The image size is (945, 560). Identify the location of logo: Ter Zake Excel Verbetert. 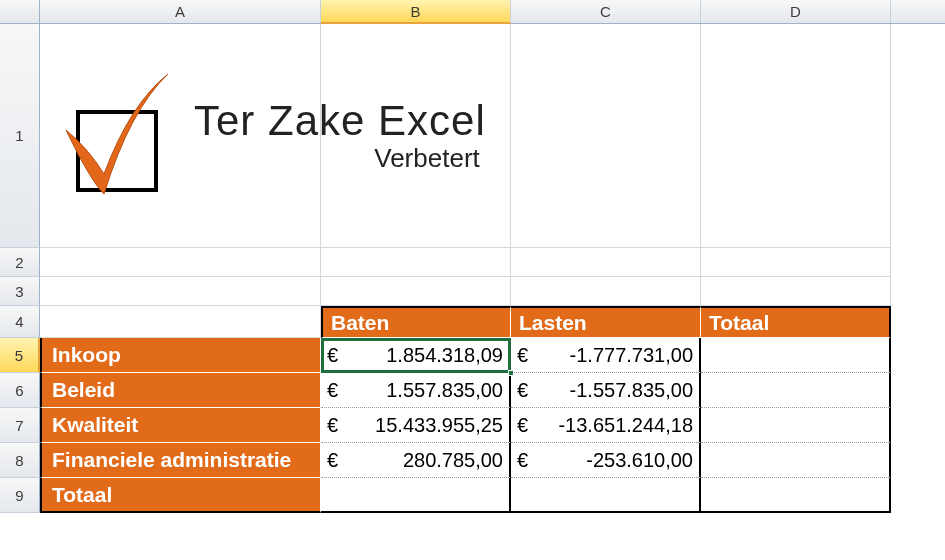
(273, 135).